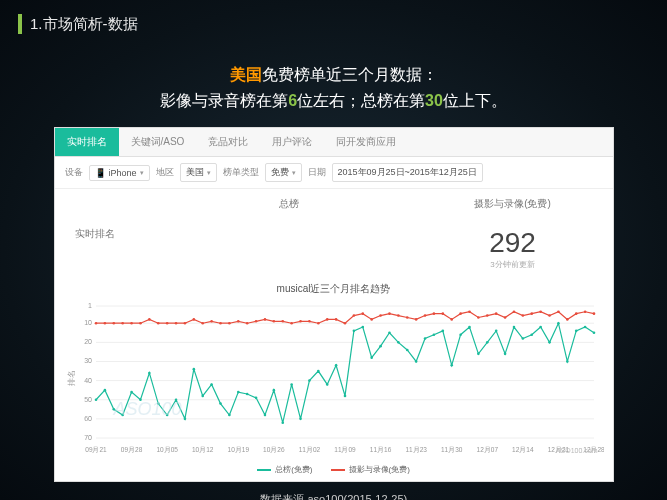 The height and width of the screenshot is (500, 667). What do you see at coordinates (284, 470) in the screenshot?
I see `legend-item-overall: 总榜(免费)` at bounding box center [284, 470].